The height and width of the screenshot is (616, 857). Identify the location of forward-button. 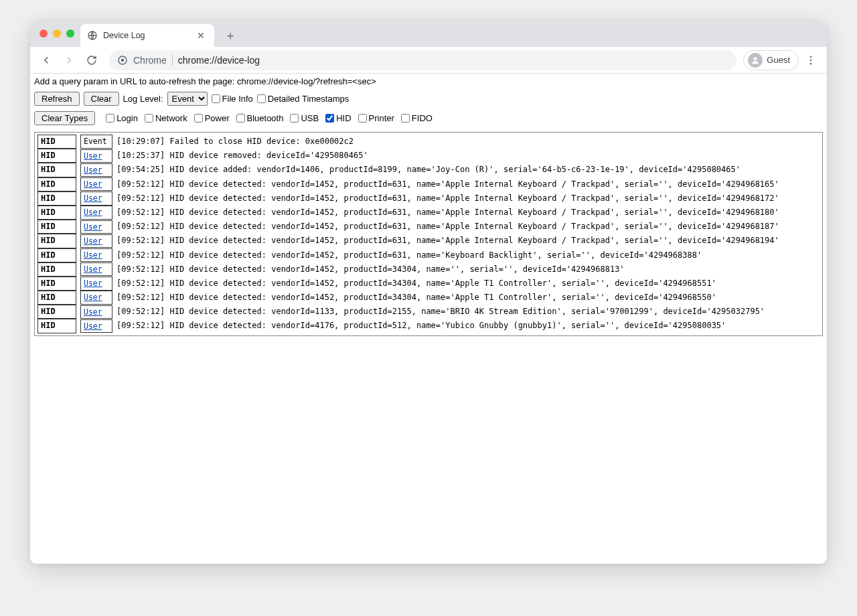
(69, 60).